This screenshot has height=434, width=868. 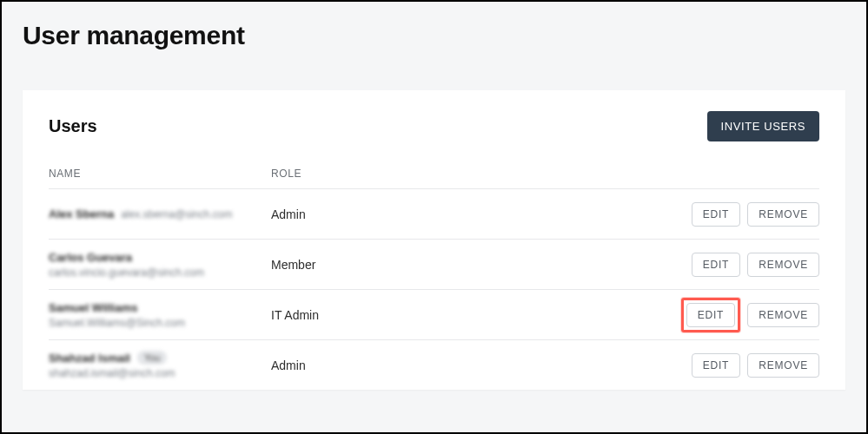 What do you see at coordinates (82, 214) in the screenshot?
I see `user-name: Alex Sberna` at bounding box center [82, 214].